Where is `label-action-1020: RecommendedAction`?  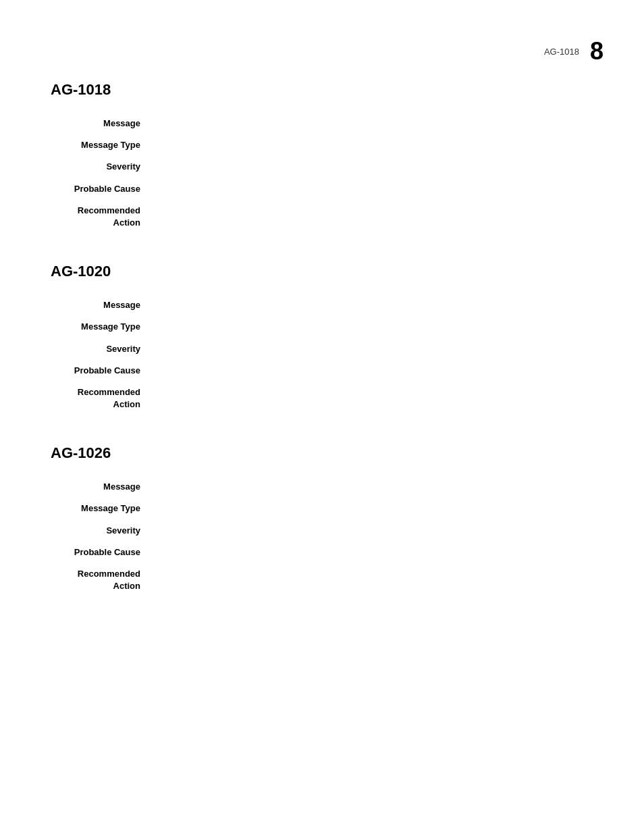
label-action-1020: RecommendedAction is located at coordinates (100, 398).